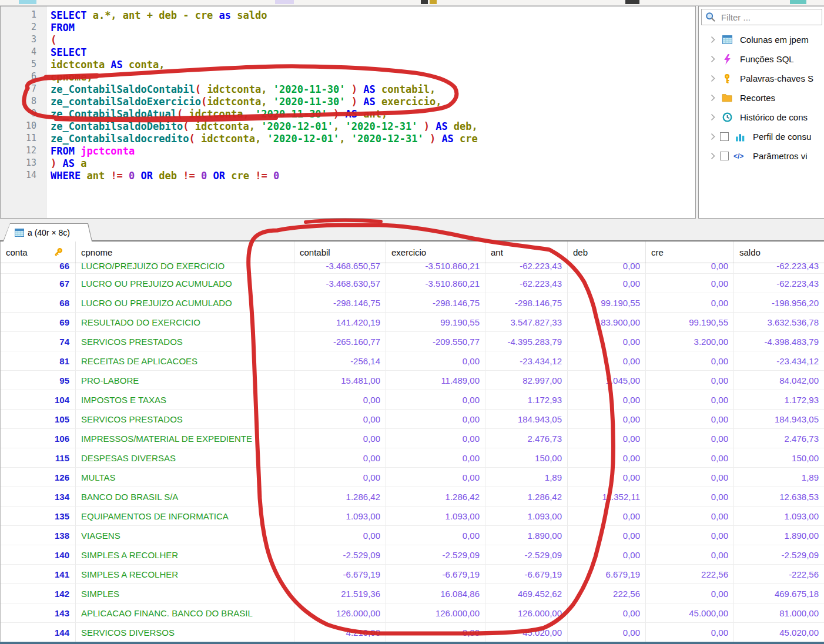 The image size is (824, 644). Describe the element at coordinates (38, 613) in the screenshot. I see `cell-conta: 143` at that location.